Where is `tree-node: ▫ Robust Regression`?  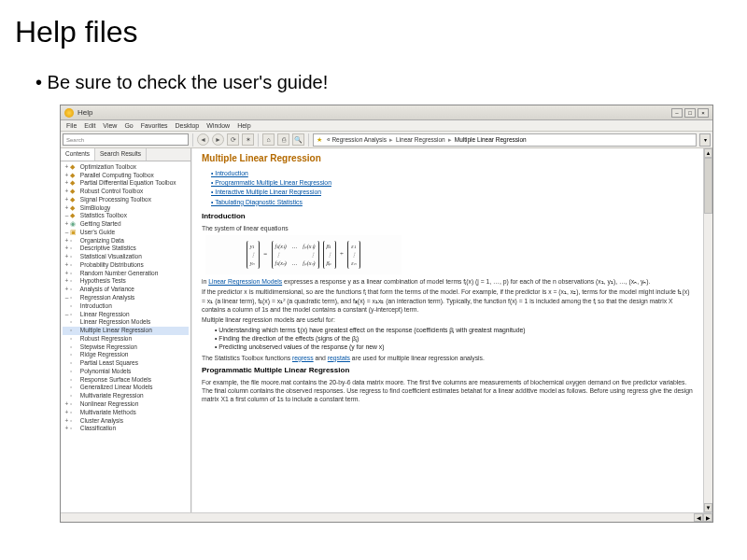 tree-node: ▫ Robust Regression is located at coordinates (125, 340).